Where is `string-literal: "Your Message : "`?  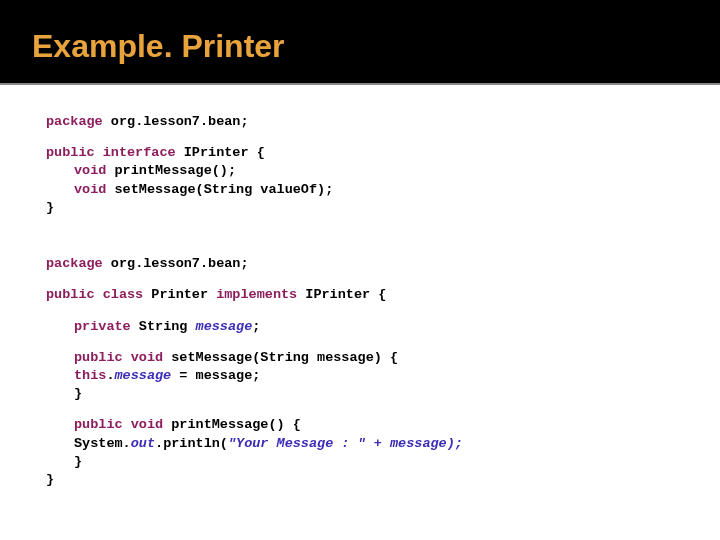 string-literal: "Your Message : " is located at coordinates (297, 444).